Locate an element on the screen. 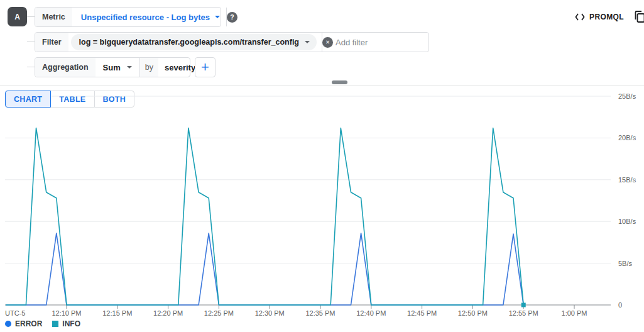 Image resolution: width=644 pixels, height=332 pixels. group-by-value: severity is located at coordinates (180, 68).